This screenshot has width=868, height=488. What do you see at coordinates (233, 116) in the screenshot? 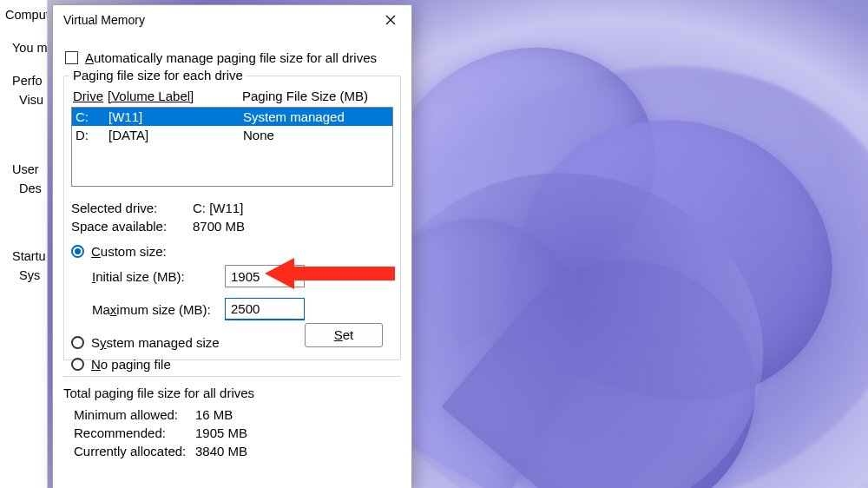
I see `drive-row: C: [W11] System managed` at bounding box center [233, 116].